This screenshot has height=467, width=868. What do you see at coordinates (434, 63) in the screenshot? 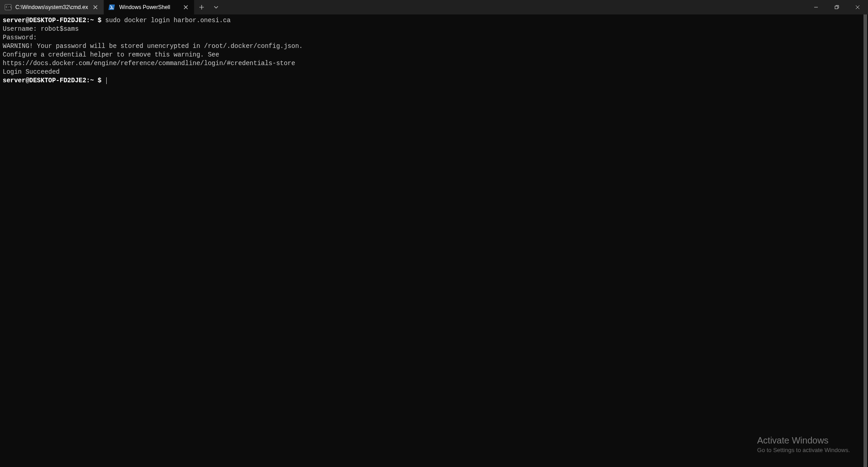
I see `terminal-line: https://docs.docker.com/engine/reference…` at bounding box center [434, 63].